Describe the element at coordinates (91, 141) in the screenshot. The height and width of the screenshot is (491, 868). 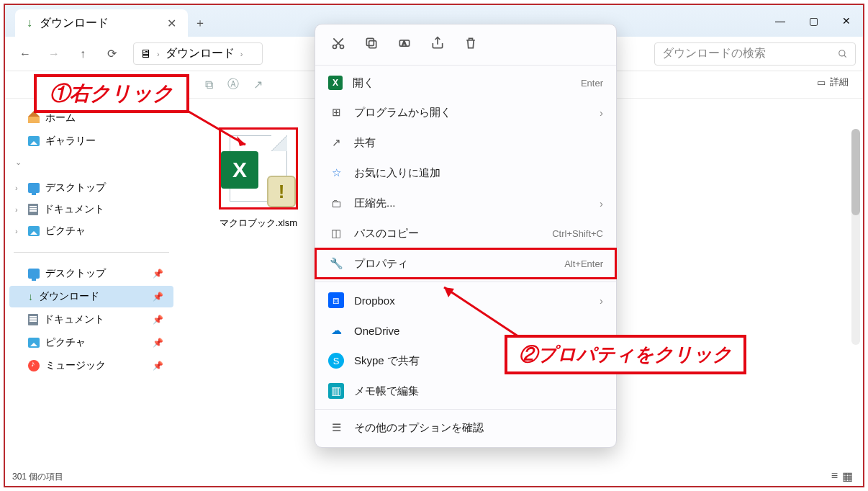
I see `nav-gallery: ギャラリー` at that location.